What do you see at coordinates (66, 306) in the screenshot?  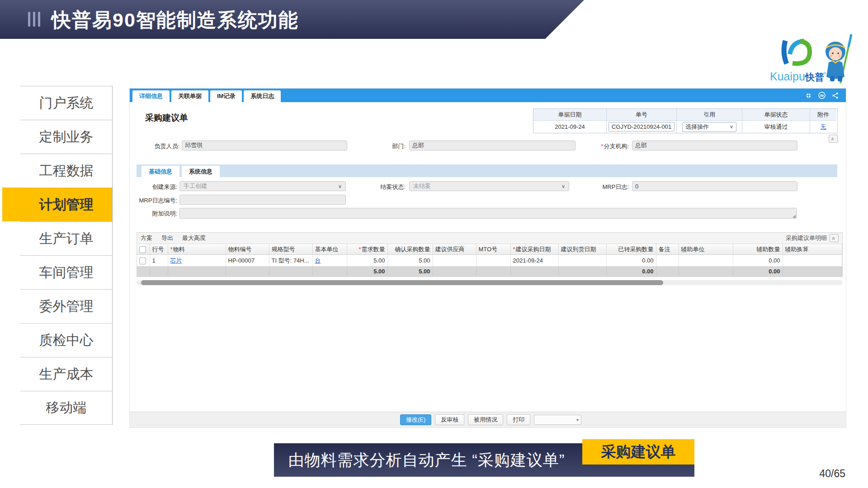 I see `sidebar-item-outsourcing: 委外管理` at bounding box center [66, 306].